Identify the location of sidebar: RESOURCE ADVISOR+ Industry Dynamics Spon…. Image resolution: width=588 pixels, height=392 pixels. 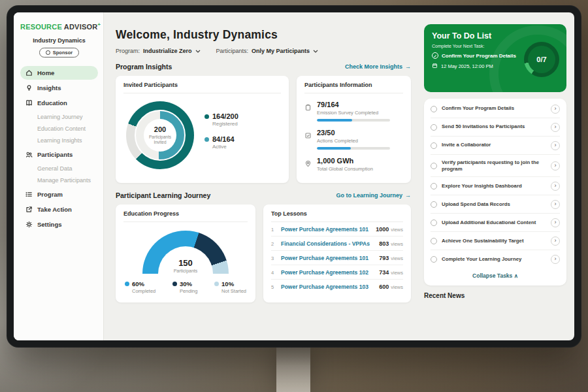
(59, 176).